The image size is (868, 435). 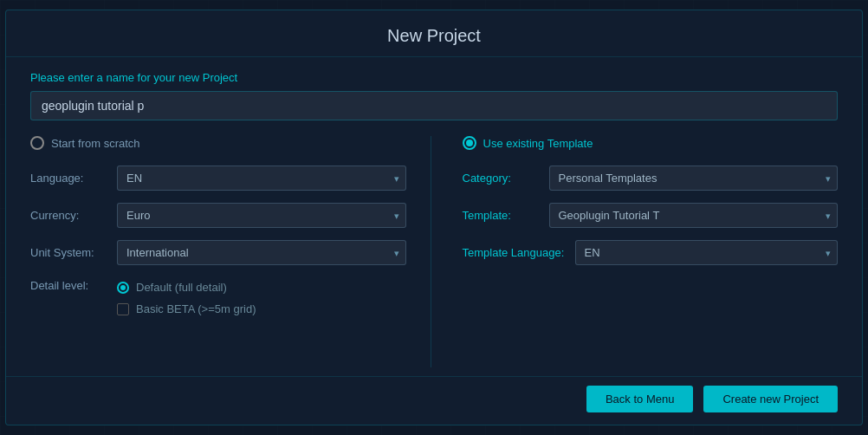 I want to click on currency-row: Currency: Euro USD GBP JPY ▾, so click(x=218, y=215).